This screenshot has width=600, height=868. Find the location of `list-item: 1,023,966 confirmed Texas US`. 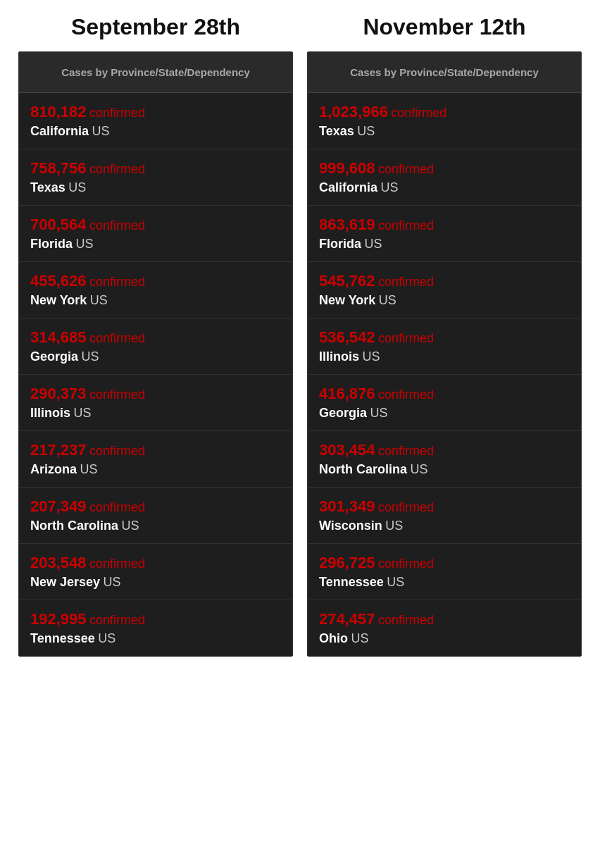

list-item: 1,023,966 confirmed Texas US is located at coordinates (444, 121).